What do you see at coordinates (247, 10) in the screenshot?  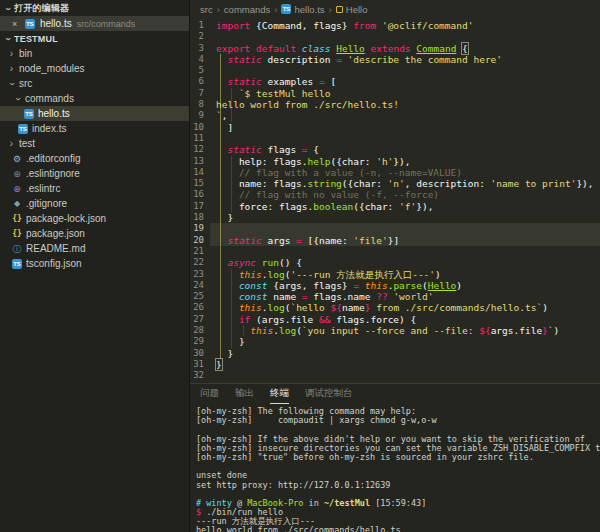 I see `breadcrumb-item-commands: commands` at bounding box center [247, 10].